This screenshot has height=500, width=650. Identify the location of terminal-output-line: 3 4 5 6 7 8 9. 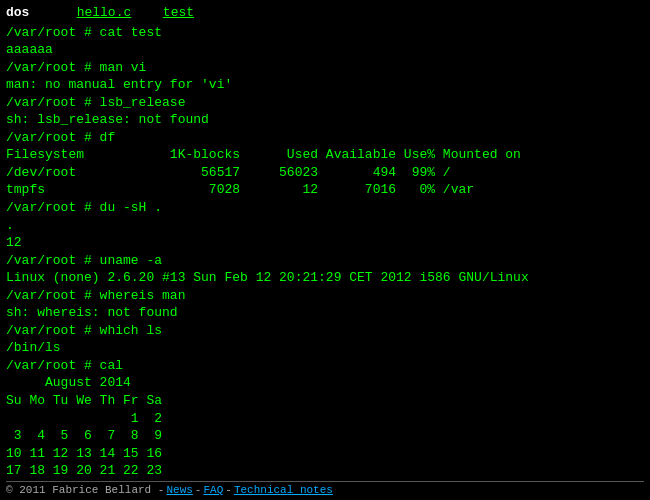
(325, 436).